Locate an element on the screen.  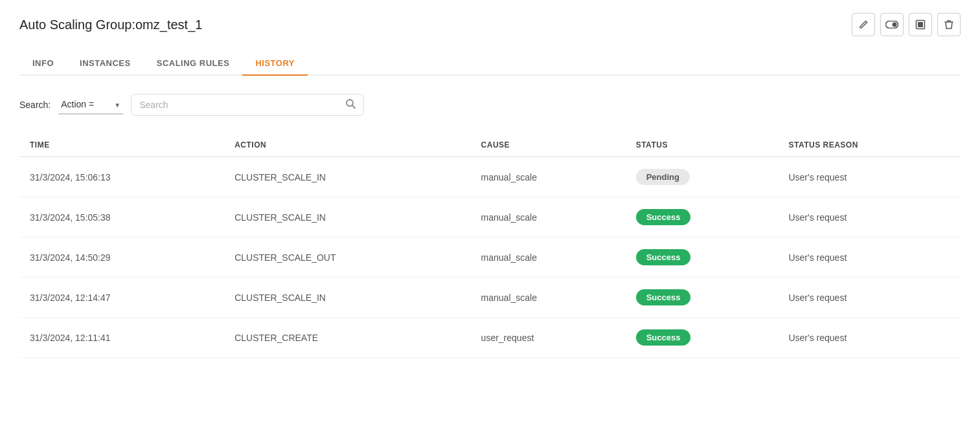
table-row: 31/3/2024, 12:14:47 CLUSTER_SCALE_IN man… is located at coordinates (490, 298).